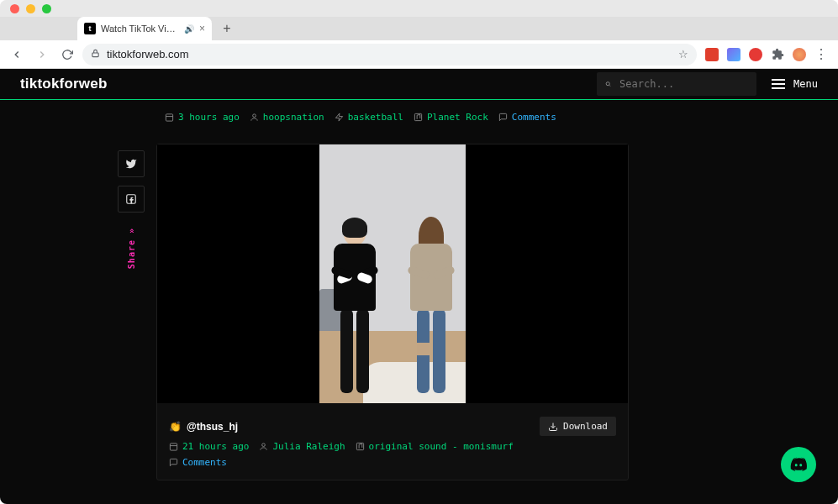 The image size is (838, 504). Describe the element at coordinates (553, 427) in the screenshot. I see `download-icon` at that location.